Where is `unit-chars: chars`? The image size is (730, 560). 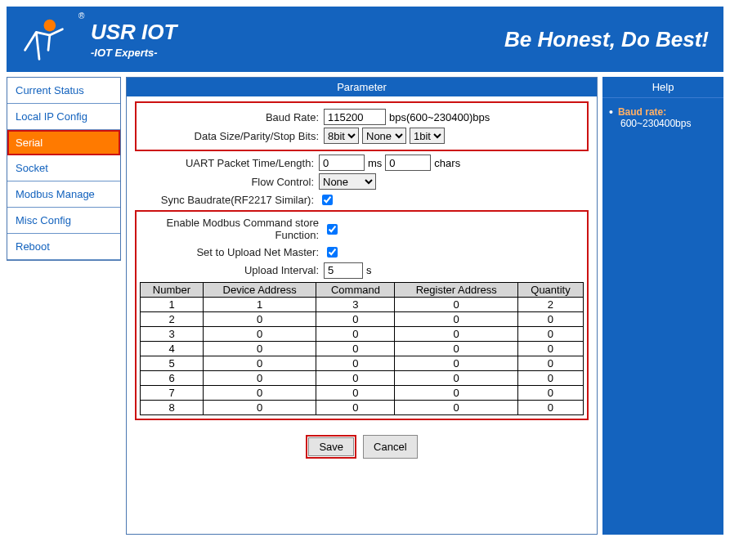 unit-chars: chars is located at coordinates (447, 164).